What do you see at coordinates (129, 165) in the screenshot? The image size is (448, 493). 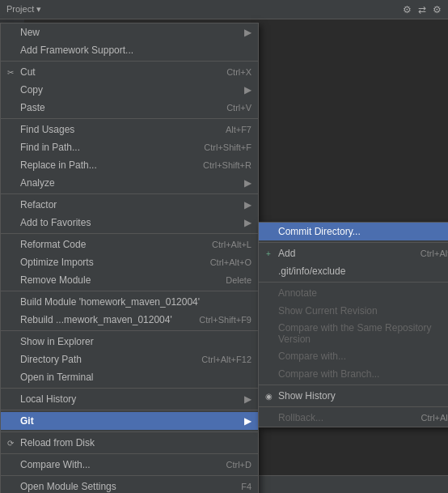 I see `menu-item-replace-in-path: Replace in Path... Ctrl+Shift+R` at bounding box center [129, 165].